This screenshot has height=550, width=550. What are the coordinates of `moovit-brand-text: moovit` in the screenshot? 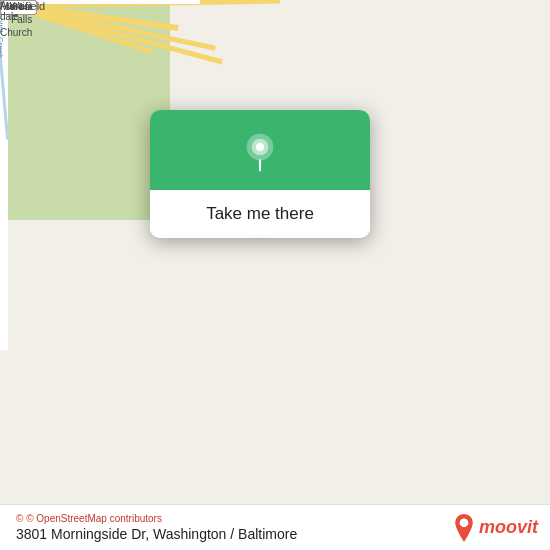 It's located at (508, 528).